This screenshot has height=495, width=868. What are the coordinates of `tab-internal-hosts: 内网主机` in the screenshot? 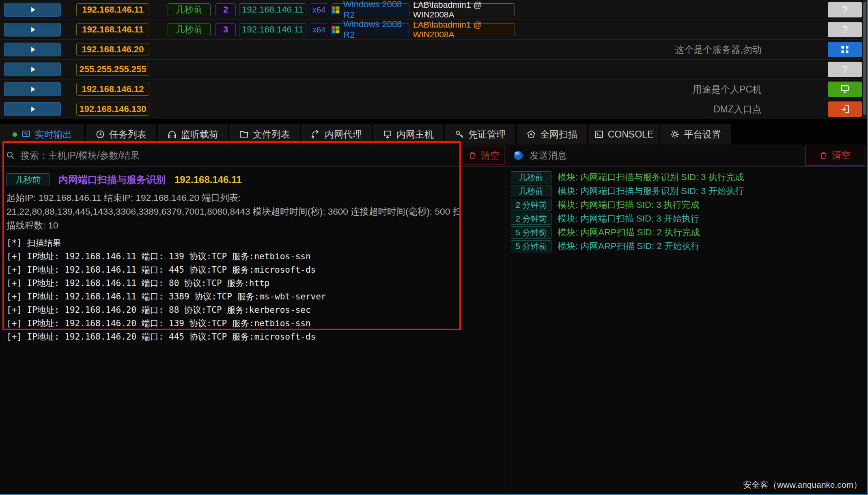 It's located at (408, 134).